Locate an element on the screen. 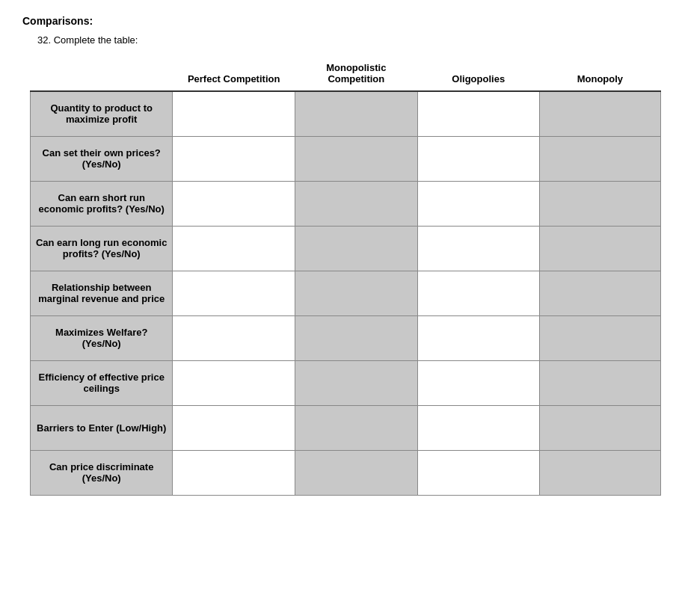  data-cell-row2-col3 is located at coordinates (479, 203).